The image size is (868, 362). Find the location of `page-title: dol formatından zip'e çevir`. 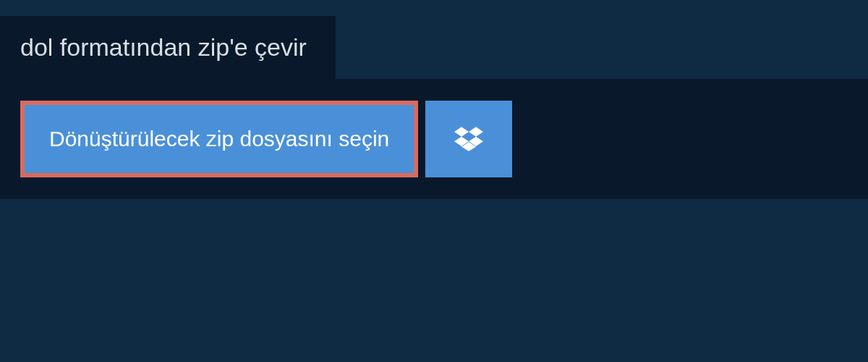

page-title: dol formatından zip'e çevir is located at coordinates (163, 48).